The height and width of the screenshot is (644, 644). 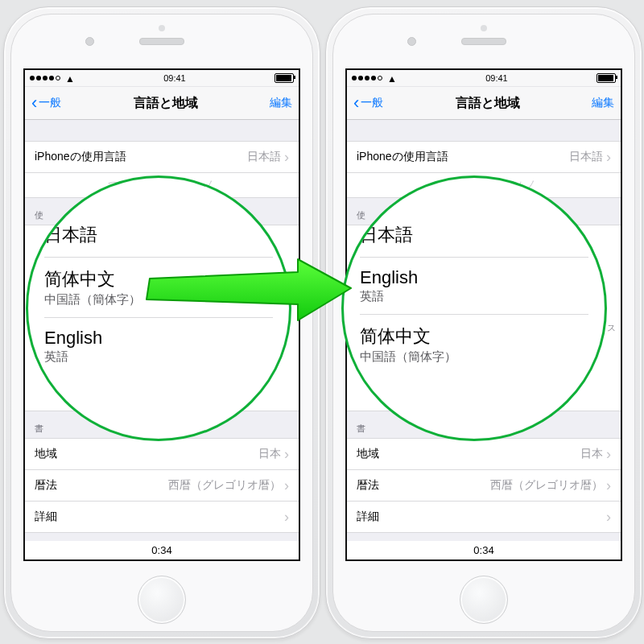 I want to click on home-button-left, so click(x=162, y=600).